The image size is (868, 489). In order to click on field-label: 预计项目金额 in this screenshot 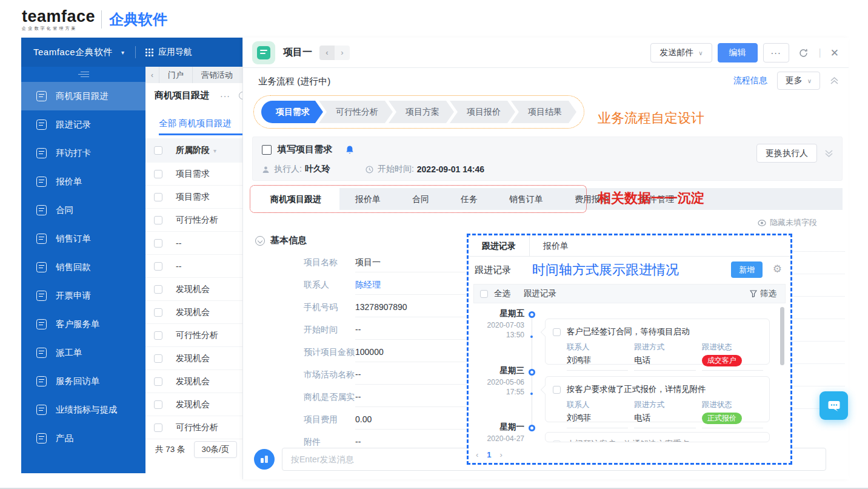, I will do `click(329, 352)`.